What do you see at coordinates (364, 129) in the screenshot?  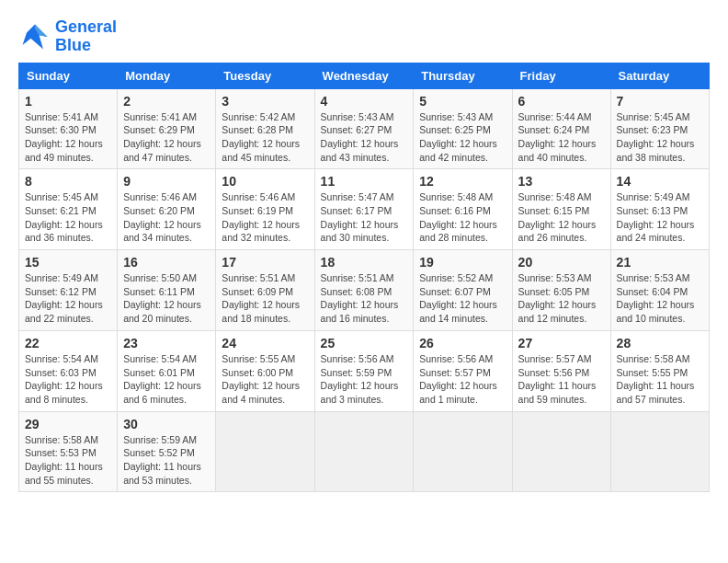 I see `calendar-cell: 4 Sunrise: 5:43 AM Sunset: 6:27 PM Dayli…` at bounding box center [364, 129].